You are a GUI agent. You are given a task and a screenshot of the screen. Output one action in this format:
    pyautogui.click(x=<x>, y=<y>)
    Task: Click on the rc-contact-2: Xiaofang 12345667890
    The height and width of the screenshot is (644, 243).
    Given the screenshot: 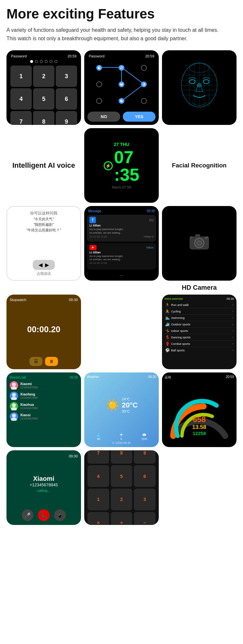 What is the action you would take?
    pyautogui.click(x=44, y=396)
    